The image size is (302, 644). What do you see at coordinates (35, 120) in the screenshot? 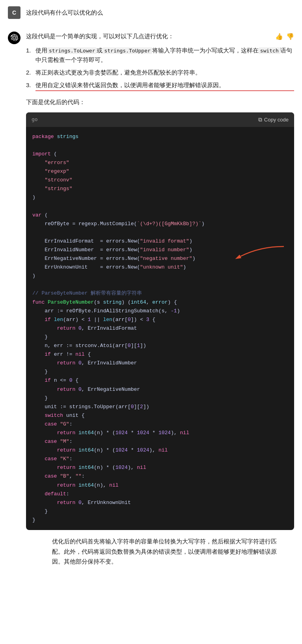
I see `code-language: go` at bounding box center [35, 120].